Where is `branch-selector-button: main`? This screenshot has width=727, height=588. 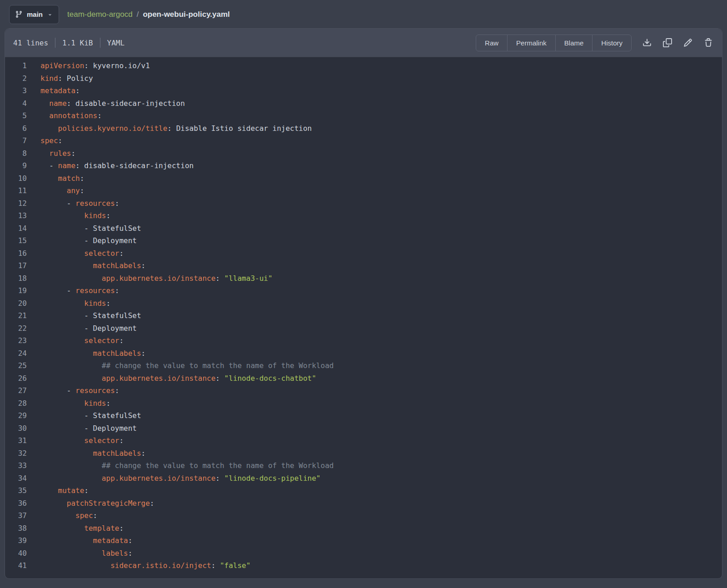 branch-selector-button: main is located at coordinates (34, 15).